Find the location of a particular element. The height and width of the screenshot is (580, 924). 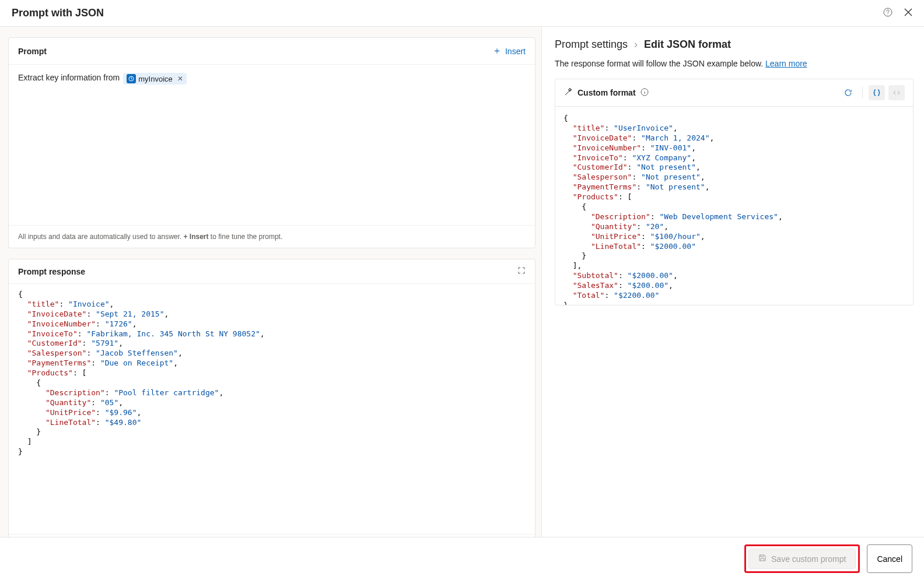

input-chip: myInvoice ✕ is located at coordinates (155, 79).